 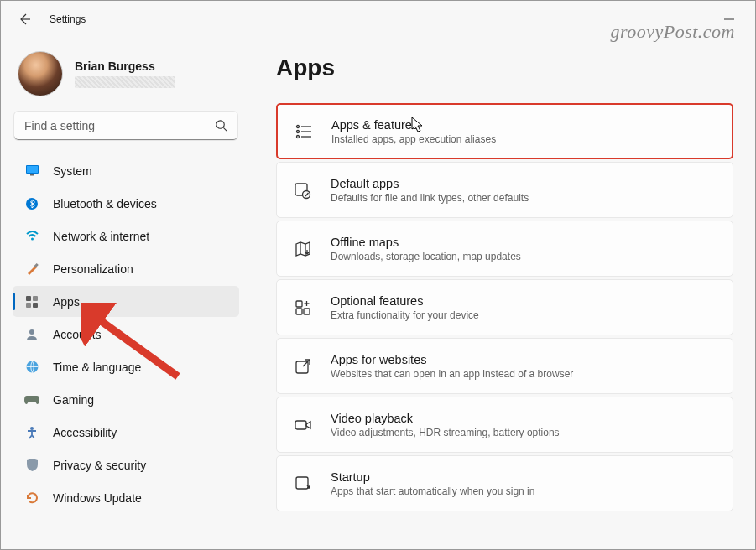 What do you see at coordinates (673, 32) in the screenshot?
I see `watermark: groovyPost.com` at bounding box center [673, 32].